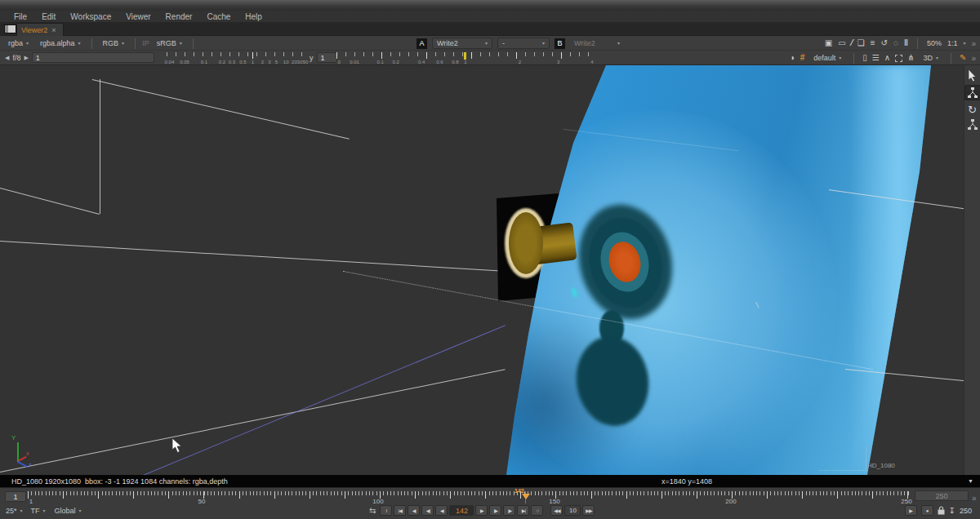  I want to click on timecode-mode-dropdown: TF ▾, so click(38, 511).